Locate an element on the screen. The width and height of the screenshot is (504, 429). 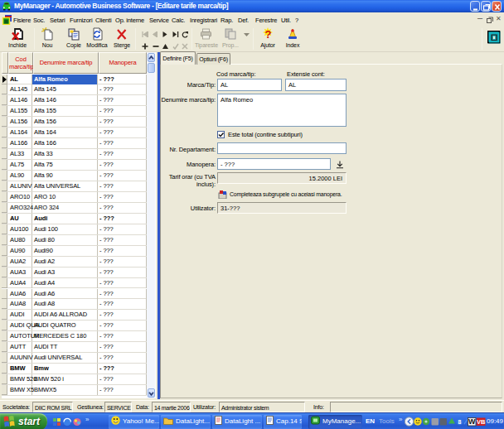
svg-text: W is located at coordinates (472, 422).